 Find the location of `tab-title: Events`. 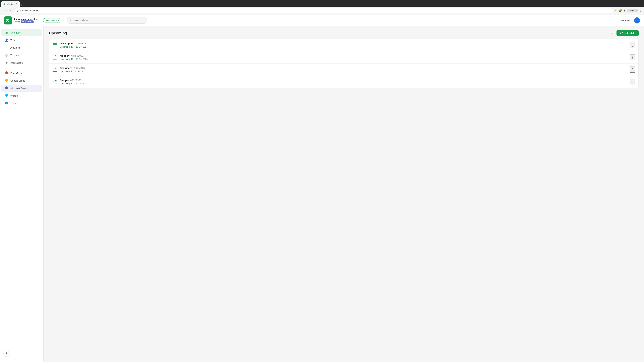

tab-title: Events is located at coordinates (10, 4).